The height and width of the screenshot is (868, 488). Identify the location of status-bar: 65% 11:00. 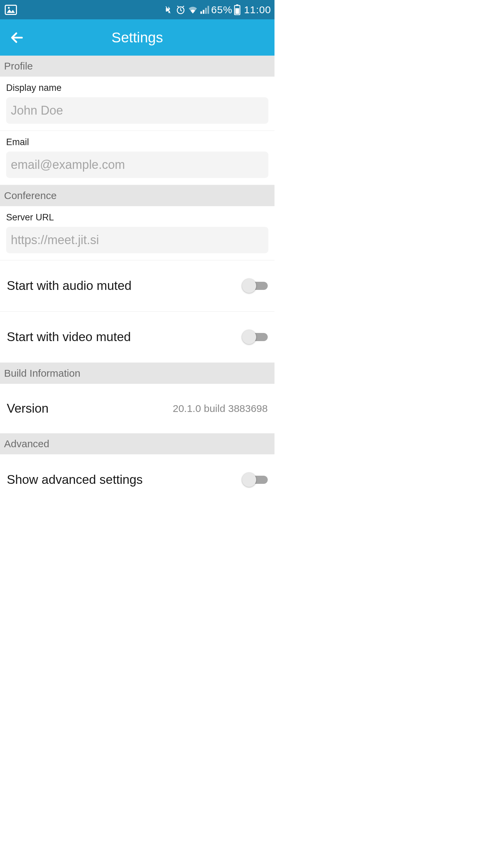
(137, 9).